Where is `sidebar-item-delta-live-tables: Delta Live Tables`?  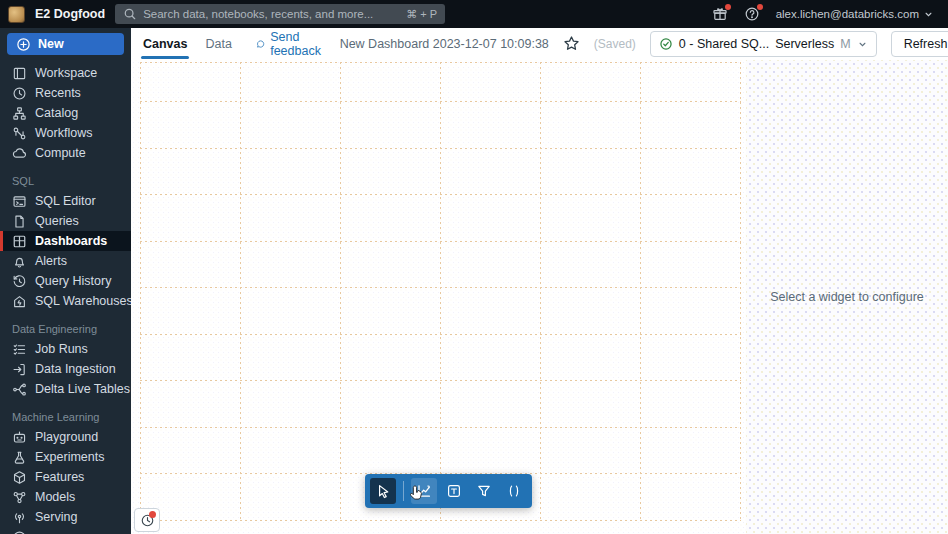
sidebar-item-delta-live-tables: Delta Live Tables is located at coordinates (66, 389).